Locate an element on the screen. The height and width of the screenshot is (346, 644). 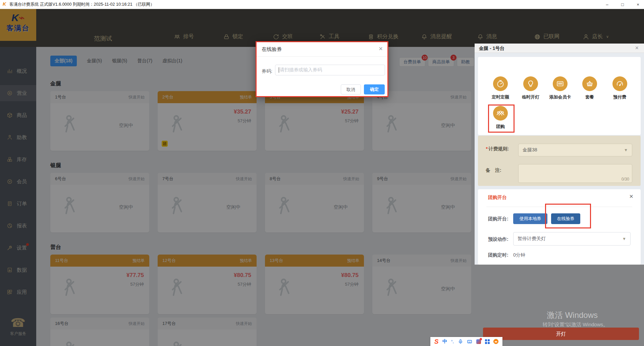
billing-card: *计费规则: 金腿38 ▼ 备 注: 0/30 is located at coordinates (559, 161).